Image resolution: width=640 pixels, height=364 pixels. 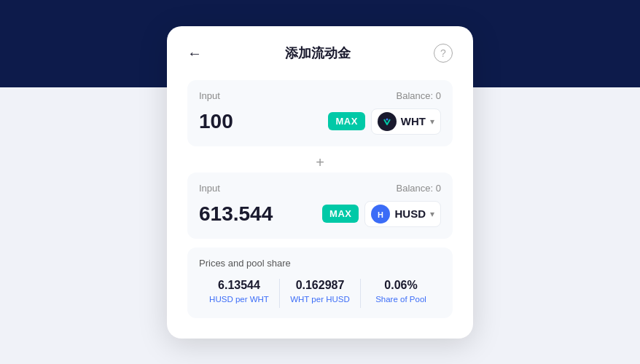 What do you see at coordinates (318, 53) in the screenshot?
I see `page-title: 添加流动金` at bounding box center [318, 53].